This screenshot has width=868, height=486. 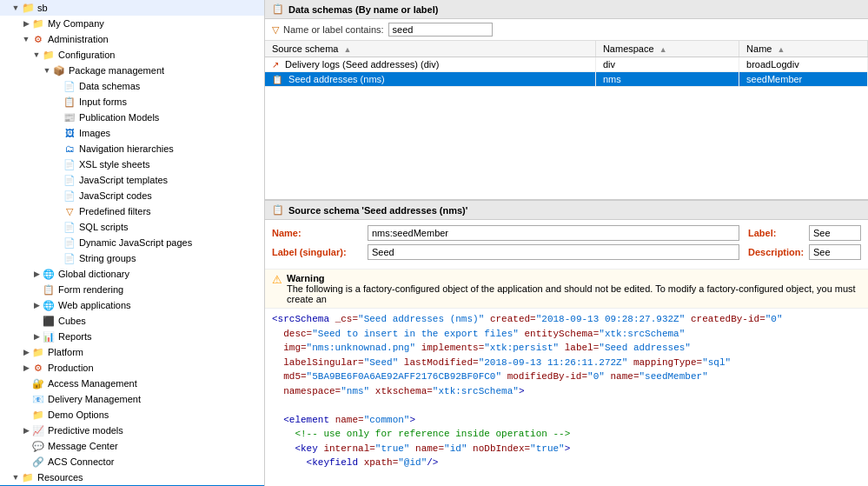 What do you see at coordinates (132, 336) in the screenshot?
I see `sidebar-item-reports: ▶ 📊 Reports` at bounding box center [132, 336].